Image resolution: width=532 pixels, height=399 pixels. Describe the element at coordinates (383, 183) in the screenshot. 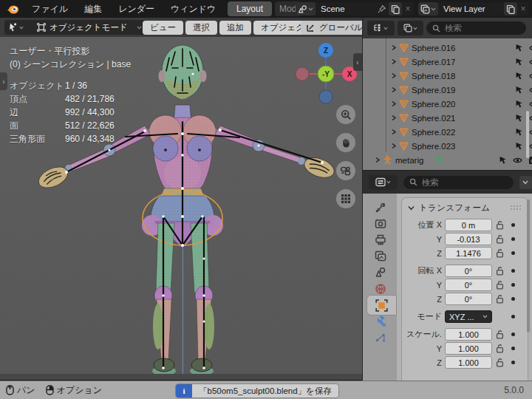

I see `properties-editor-type-button` at that location.